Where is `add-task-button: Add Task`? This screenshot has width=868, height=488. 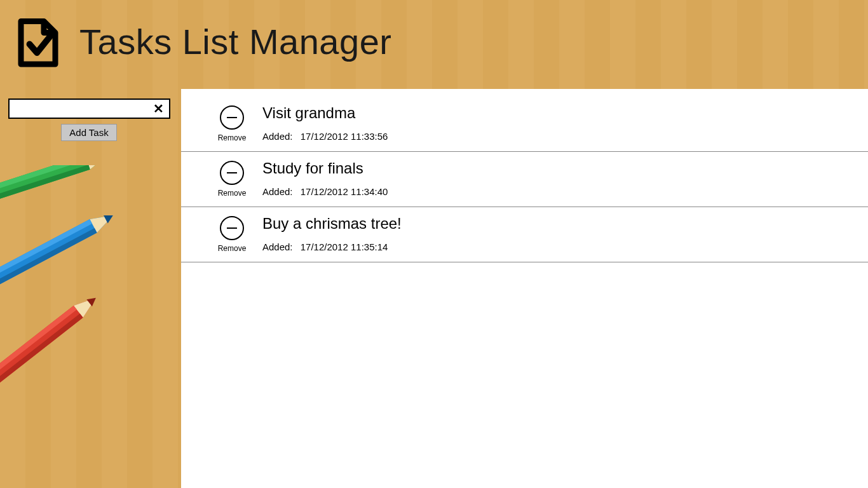 add-task-button: Add Task is located at coordinates (89, 132).